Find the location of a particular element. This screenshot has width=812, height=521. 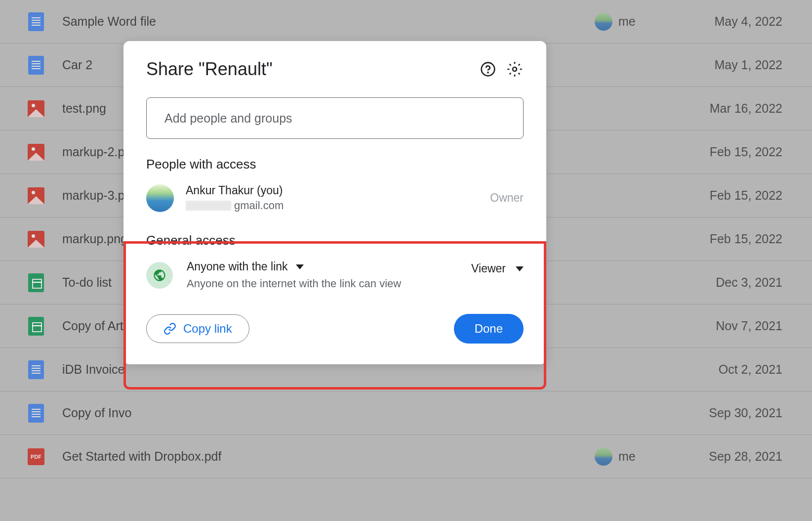

people-access-heading: People with access is located at coordinates (335, 164).